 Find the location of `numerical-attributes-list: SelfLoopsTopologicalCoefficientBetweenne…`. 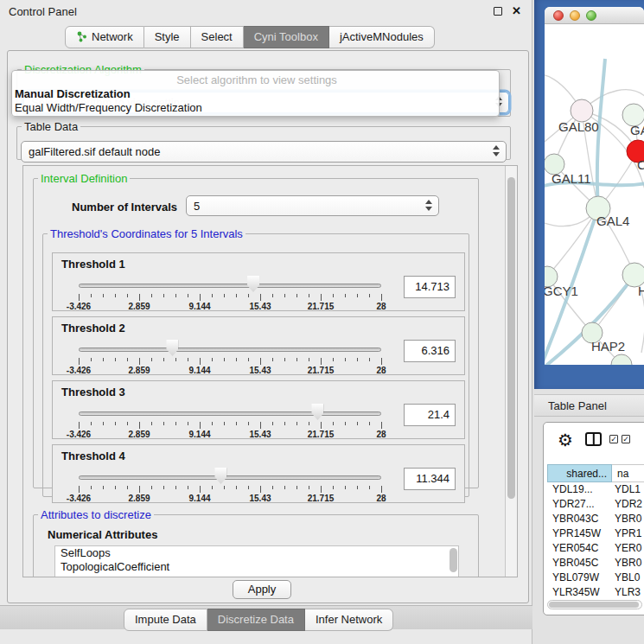

numerical-attributes-list: SelfLoopsTopologicalCoefficientBetweenne… is located at coordinates (257, 562).